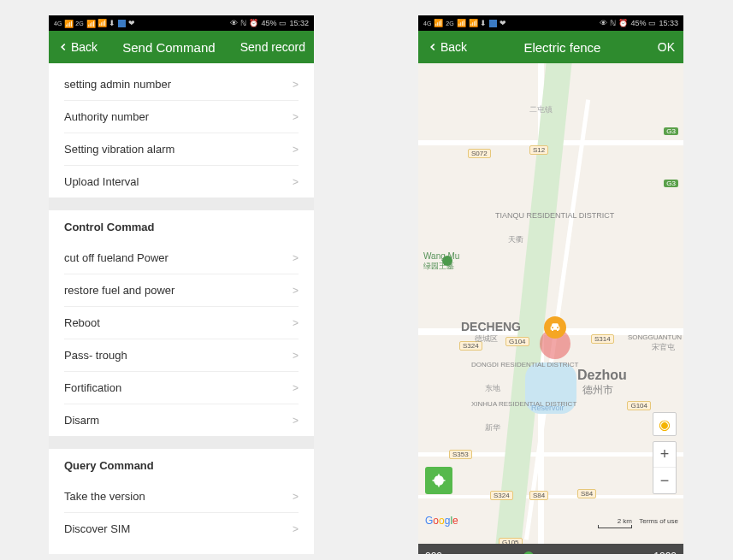 The width and height of the screenshot is (733, 560). Describe the element at coordinates (665, 424) in the screenshot. I see `pegman-icon: ◉` at that location.